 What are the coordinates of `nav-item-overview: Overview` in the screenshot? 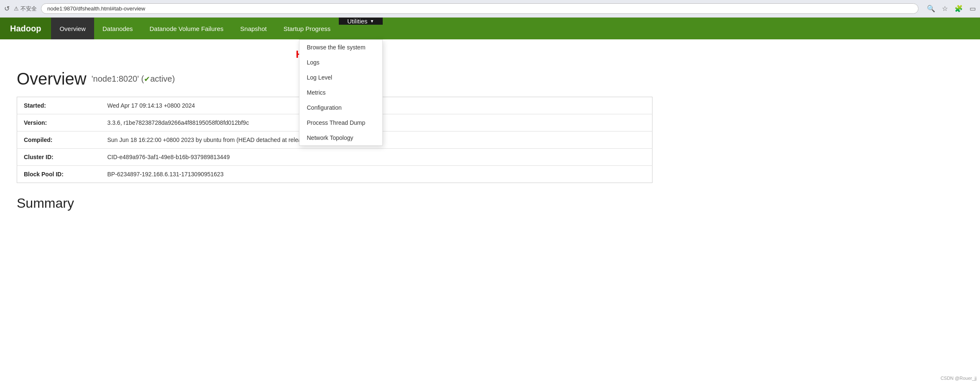 It's located at (73, 28).